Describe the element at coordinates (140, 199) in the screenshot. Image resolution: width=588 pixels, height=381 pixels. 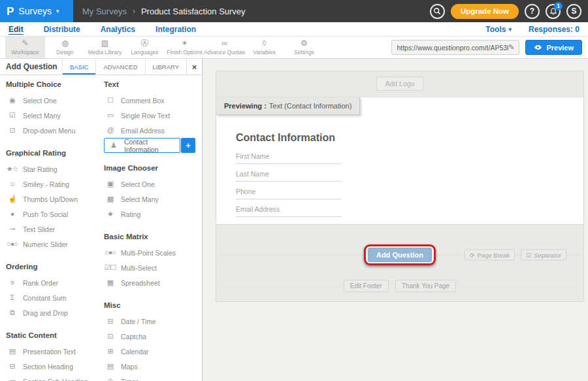
I see `question-type-label: Select Many` at that location.